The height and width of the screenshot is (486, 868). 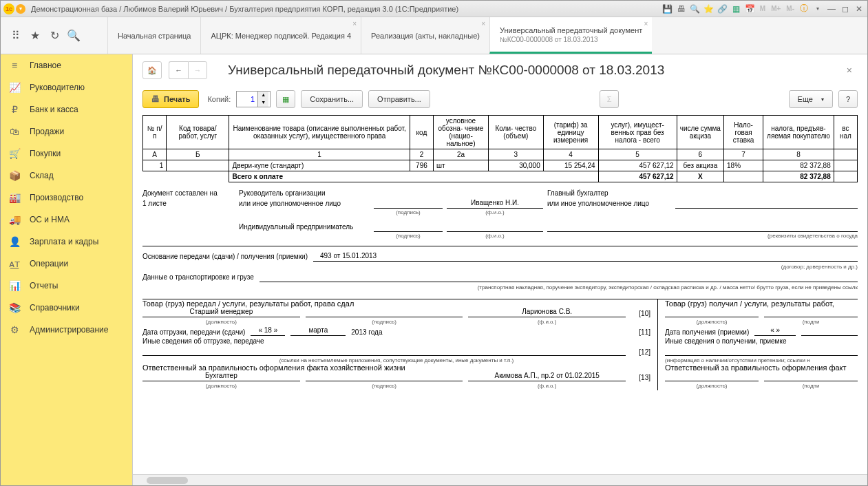 I want to click on sidebar-item-sales: 🛍Продажи, so click(x=66, y=131).